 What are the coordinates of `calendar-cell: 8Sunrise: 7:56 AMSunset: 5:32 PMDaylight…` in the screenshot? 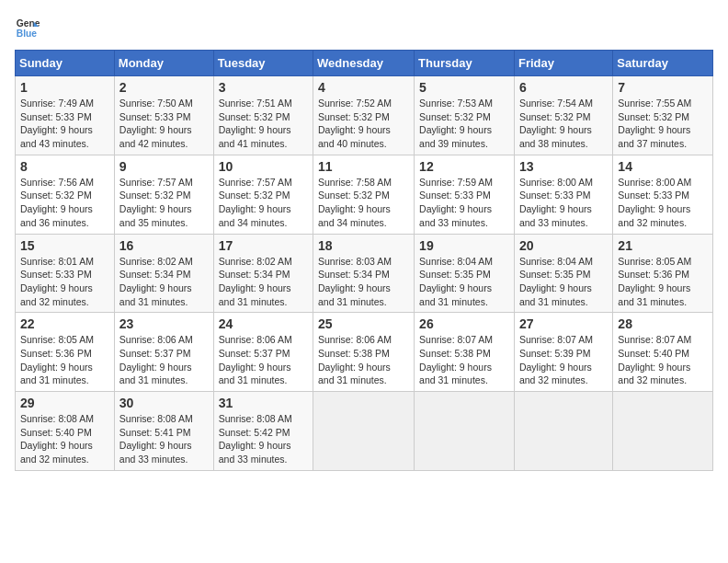 It's located at (65, 194).